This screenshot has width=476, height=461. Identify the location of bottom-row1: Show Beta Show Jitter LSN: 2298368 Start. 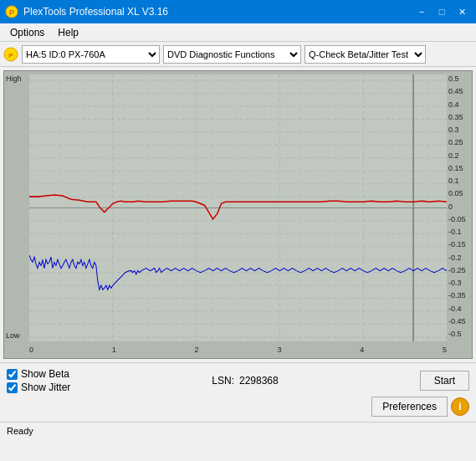
(238, 381).